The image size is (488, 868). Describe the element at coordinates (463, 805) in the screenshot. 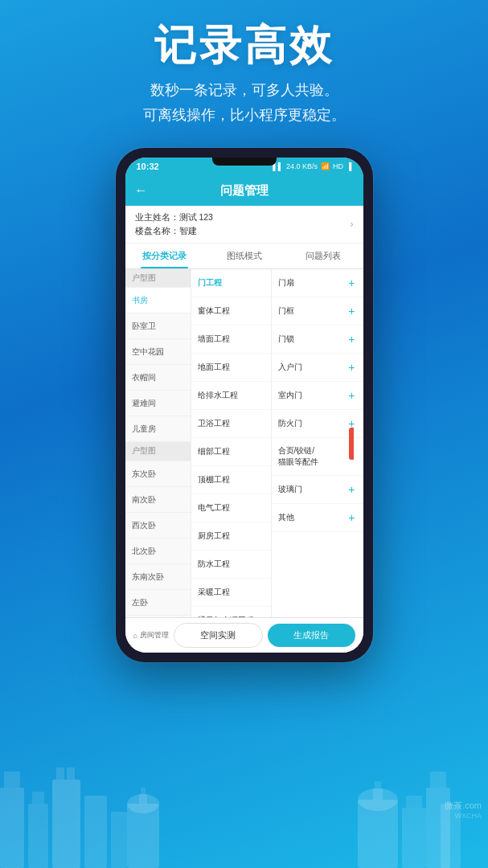

I see `watermark-text: 微茶.com` at that location.